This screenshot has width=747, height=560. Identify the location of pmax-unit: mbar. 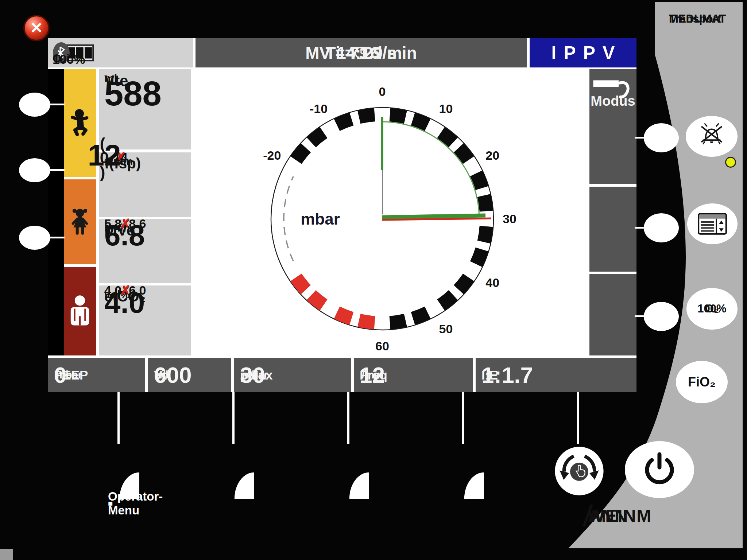
(255, 375).